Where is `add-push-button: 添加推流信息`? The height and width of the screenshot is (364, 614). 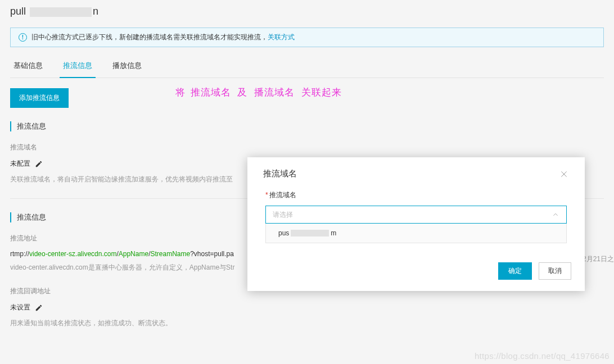 add-push-button: 添加推流信息 is located at coordinates (39, 98).